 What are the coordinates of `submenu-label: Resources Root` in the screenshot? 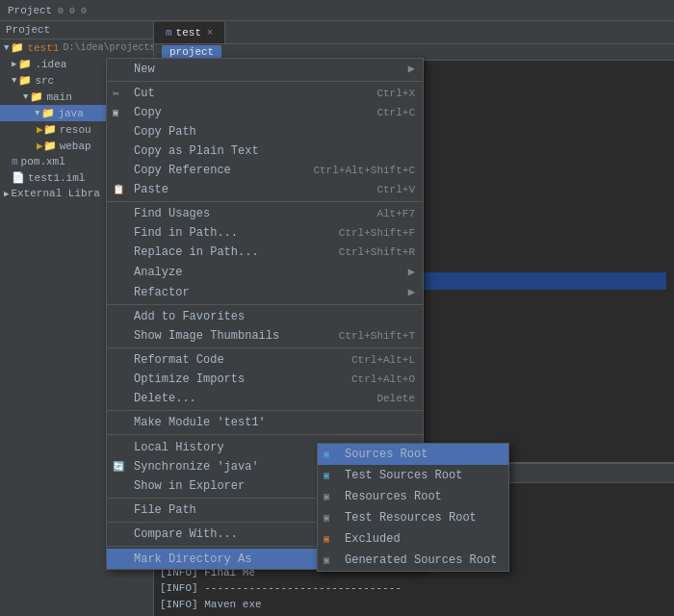 It's located at (393, 497).